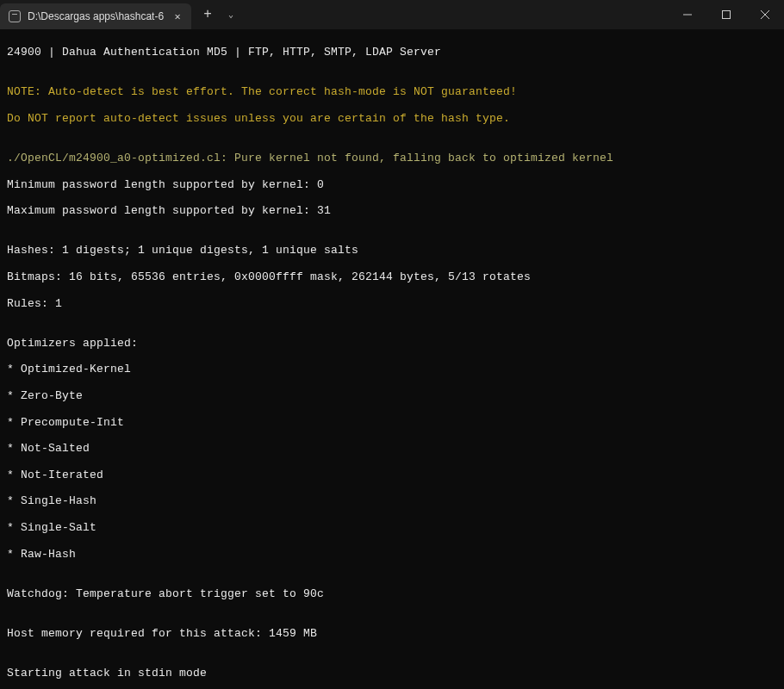 Image resolution: width=784 pixels, height=689 pixels. I want to click on output-line: ./OpenCL/m24900_a0-optimized.cl: Pure ke…, so click(392, 158).